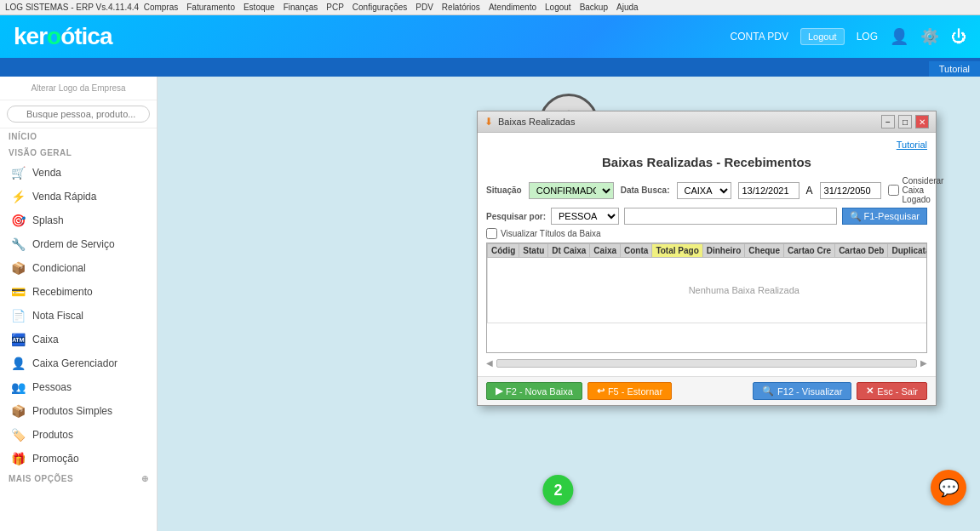  What do you see at coordinates (954, 69) in the screenshot?
I see `tutorial-link: Tutorial` at bounding box center [954, 69].